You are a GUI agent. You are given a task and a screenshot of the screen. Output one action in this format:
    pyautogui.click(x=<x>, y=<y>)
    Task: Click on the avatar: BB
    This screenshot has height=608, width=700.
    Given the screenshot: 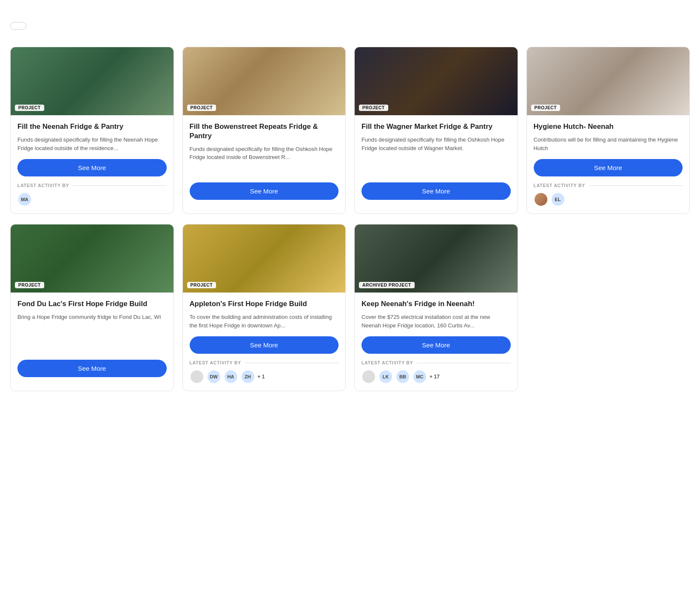 What is the action you would take?
    pyautogui.click(x=403, y=377)
    